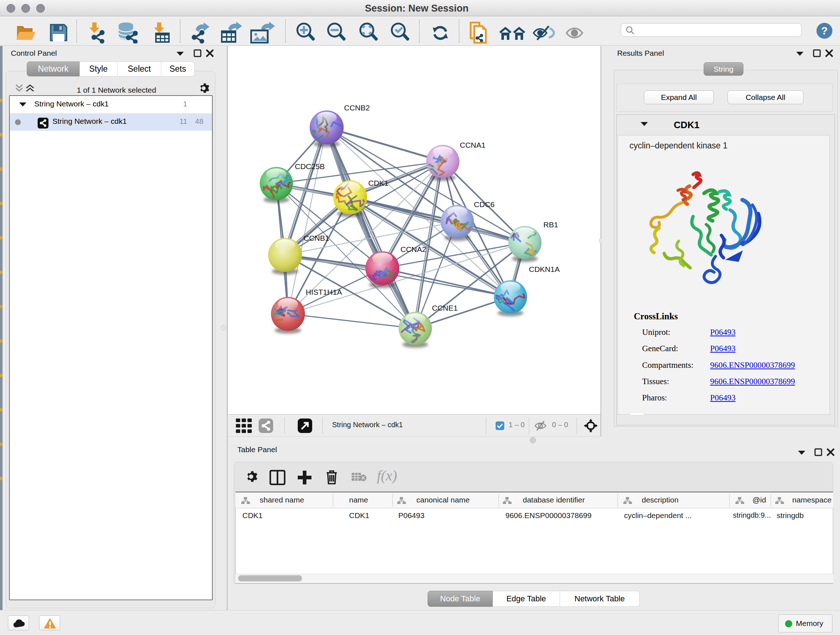 The image size is (840, 635). I want to click on svg-text: HIST1H1A, so click(324, 292).